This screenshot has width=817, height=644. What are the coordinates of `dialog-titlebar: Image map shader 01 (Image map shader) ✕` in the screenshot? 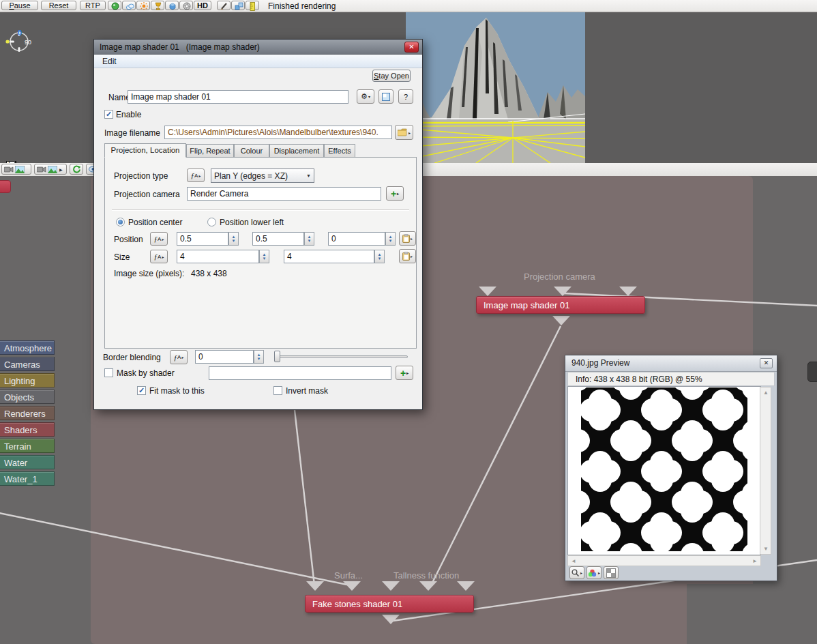 It's located at (258, 47).